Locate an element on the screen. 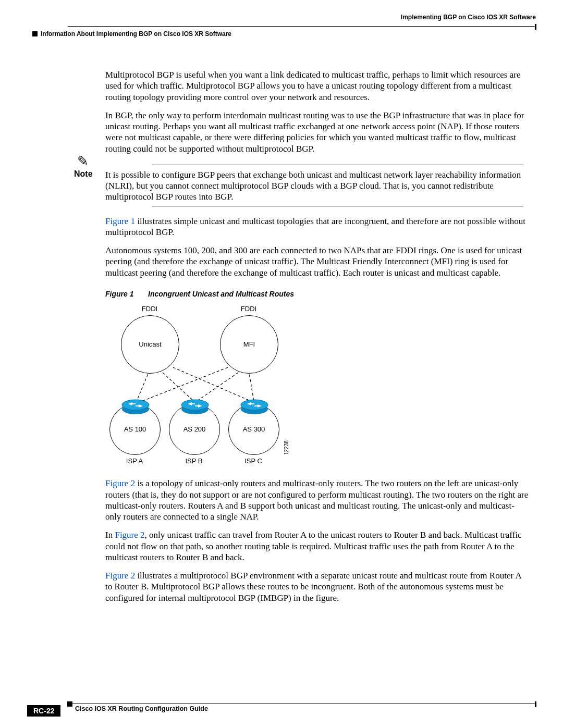  paragraph: In BGP, the only way to perform interdom… is located at coordinates (317, 132).